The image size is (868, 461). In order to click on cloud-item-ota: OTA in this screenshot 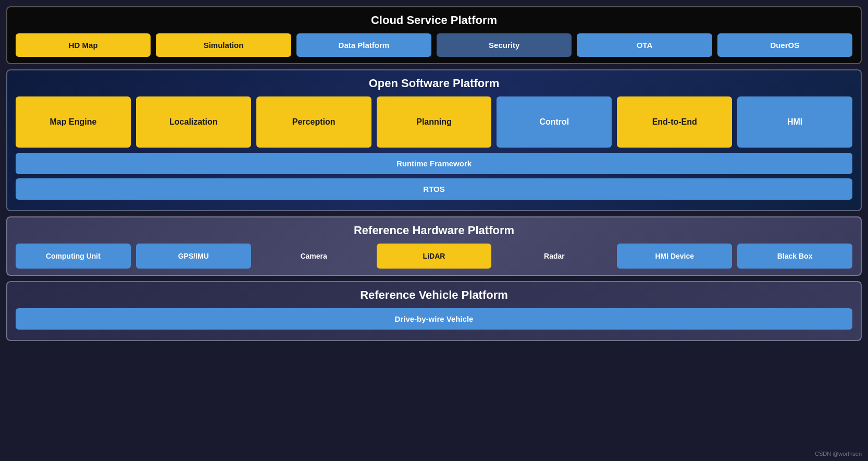, I will do `click(644, 45)`.